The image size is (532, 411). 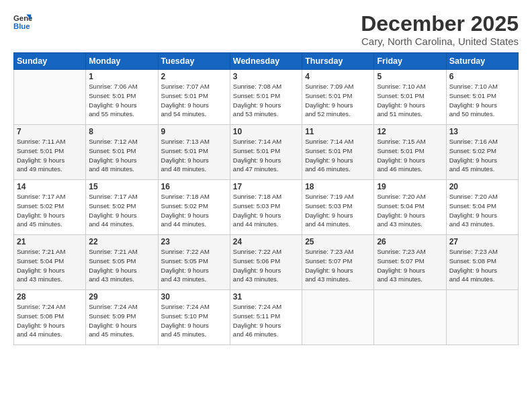 What do you see at coordinates (122, 208) in the screenshot?
I see `table-row: 15Sunrise: 7:17 AMSunset: 5:02 PMDayligh…` at bounding box center [122, 208].